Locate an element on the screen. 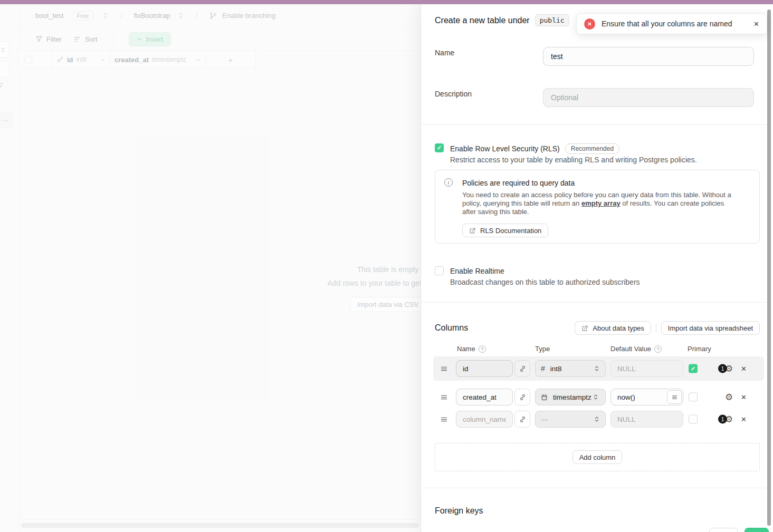 This screenshot has height=532, width=773. calendar-icon is located at coordinates (545, 398).